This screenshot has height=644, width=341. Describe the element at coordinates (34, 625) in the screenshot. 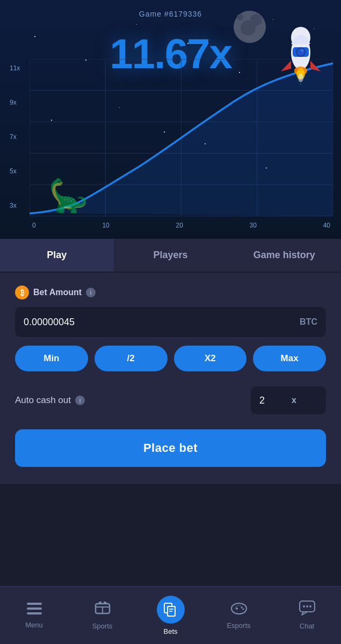

I see `nav-label-menu: Menu` at that location.